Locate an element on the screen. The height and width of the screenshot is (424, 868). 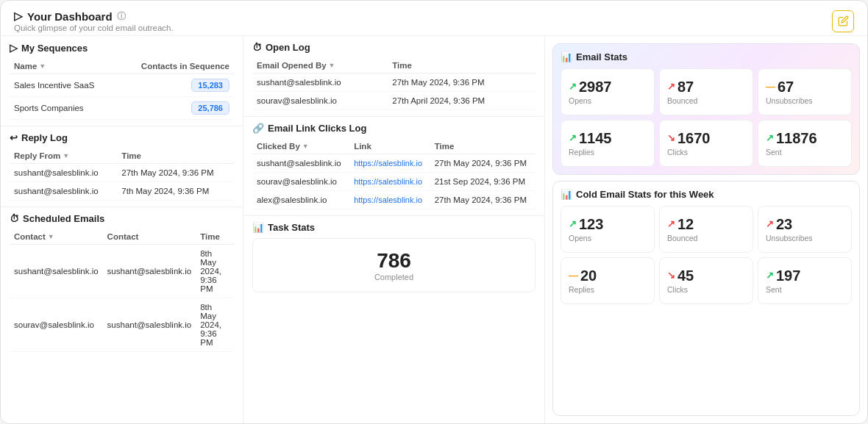
email-stat-card: ↗ 2987 Opens is located at coordinates (608, 92).